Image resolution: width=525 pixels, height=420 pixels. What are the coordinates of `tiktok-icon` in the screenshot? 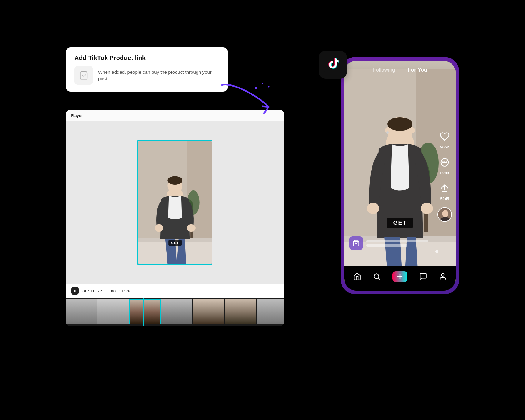 It's located at (333, 65).